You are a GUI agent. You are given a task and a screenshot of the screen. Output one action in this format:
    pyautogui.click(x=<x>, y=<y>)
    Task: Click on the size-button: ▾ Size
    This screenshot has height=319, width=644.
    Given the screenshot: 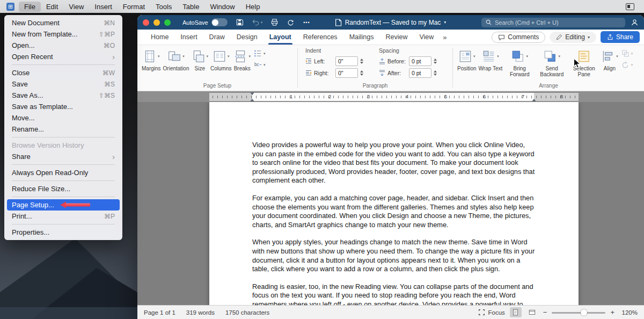 What is the action you would take?
    pyautogui.click(x=200, y=60)
    